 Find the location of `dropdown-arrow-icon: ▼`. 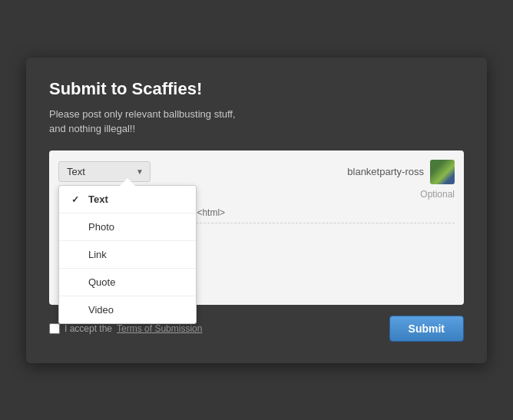

dropdown-arrow-icon: ▼ is located at coordinates (140, 172).